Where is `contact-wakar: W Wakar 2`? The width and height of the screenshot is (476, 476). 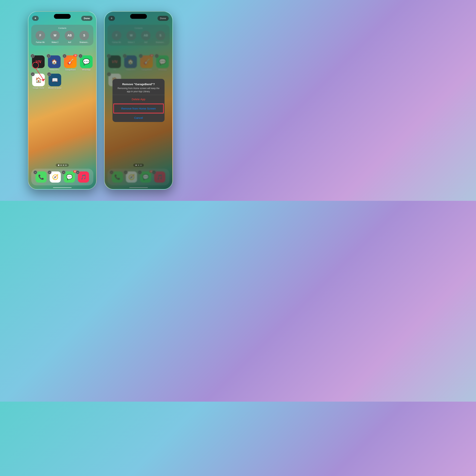
contact-wakar: W Wakar 2 is located at coordinates (55, 37).